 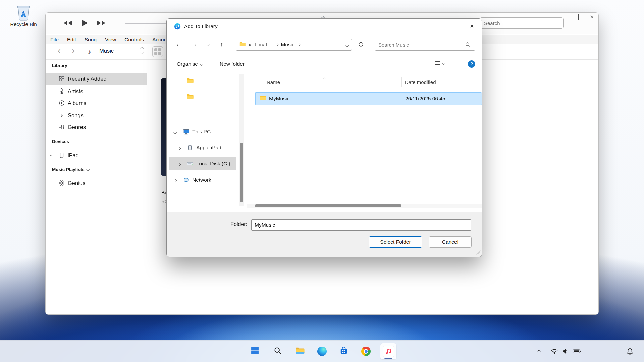 I want to click on nav-forward-icon: ›, so click(x=73, y=51).